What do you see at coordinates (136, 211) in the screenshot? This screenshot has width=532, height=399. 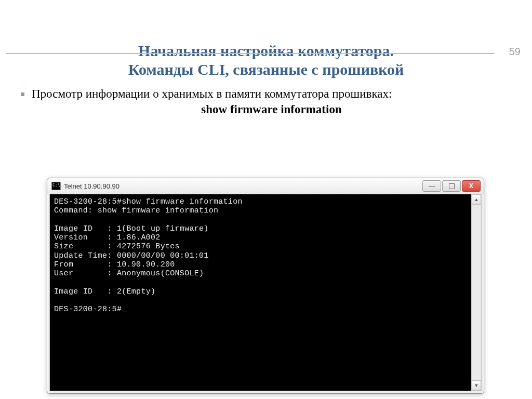 I see `term-line: Command: show firmware information` at bounding box center [136, 211].